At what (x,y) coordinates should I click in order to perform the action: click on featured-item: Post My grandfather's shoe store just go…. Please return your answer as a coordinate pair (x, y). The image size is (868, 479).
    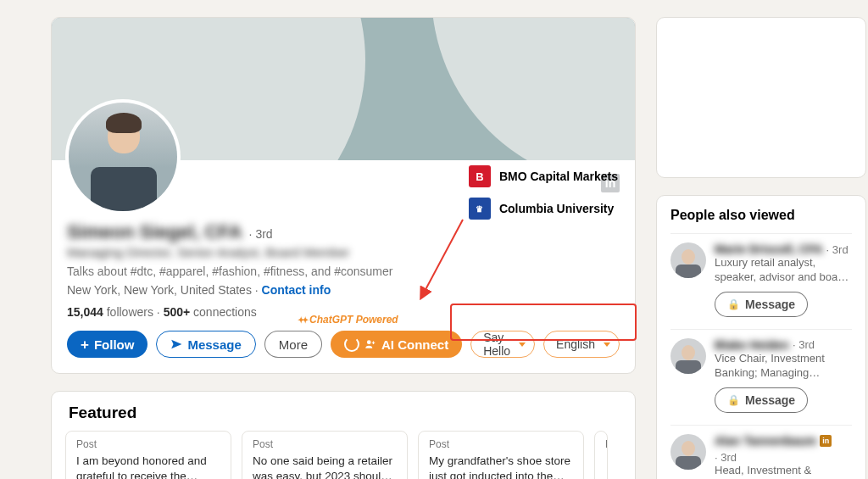
    Looking at the image, I should click on (501, 454).